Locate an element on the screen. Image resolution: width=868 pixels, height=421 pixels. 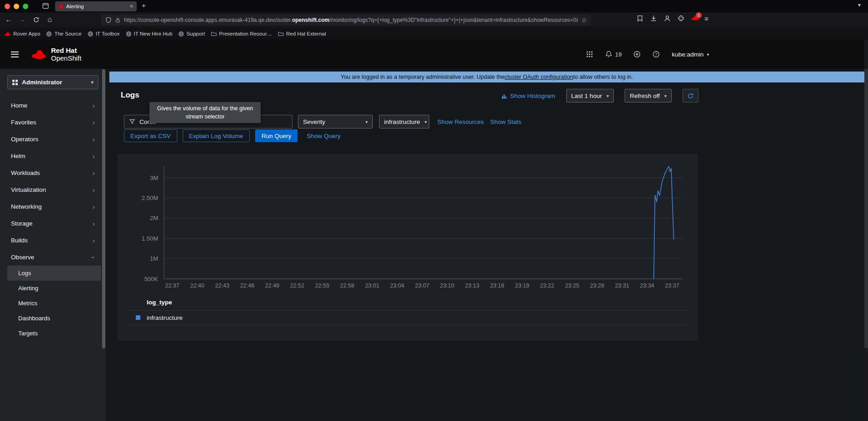
page-title: Logs is located at coordinates (130, 95).